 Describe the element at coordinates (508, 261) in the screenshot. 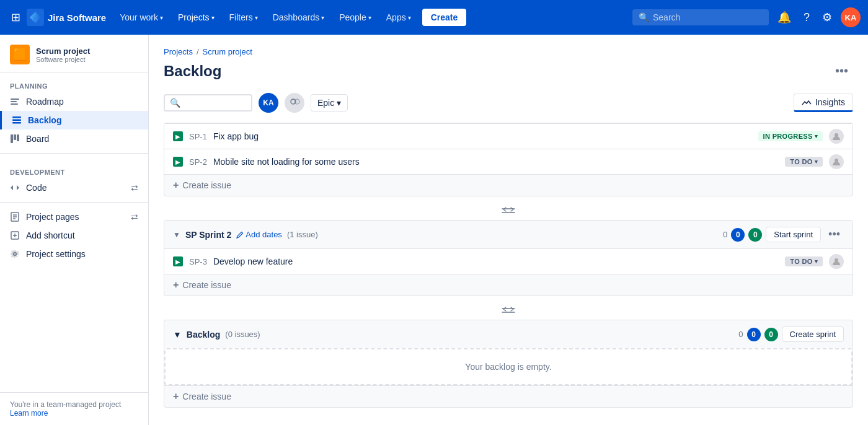

I see `table-row: ▶ SP-3 Develop new feature TO DO ▾` at that location.